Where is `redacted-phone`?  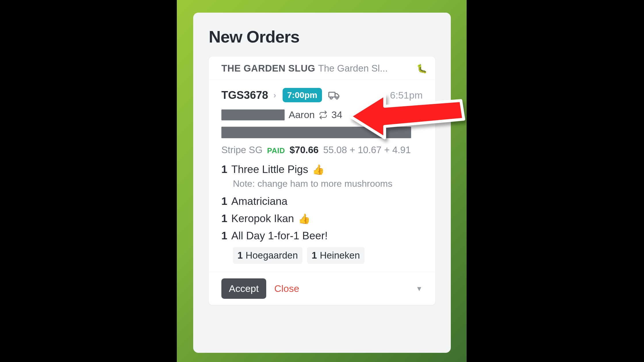 redacted-phone is located at coordinates (253, 115).